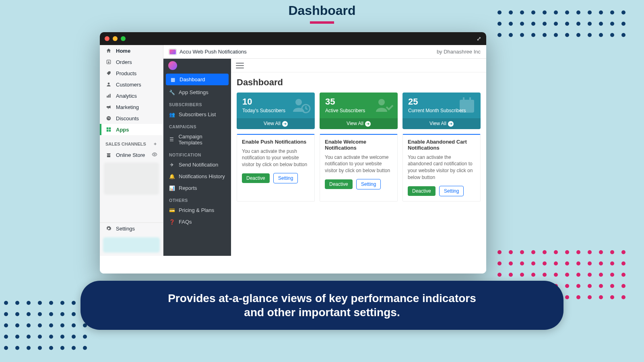  I want to click on nav-subscribers-list: 👥 Subscribers List, so click(197, 114).